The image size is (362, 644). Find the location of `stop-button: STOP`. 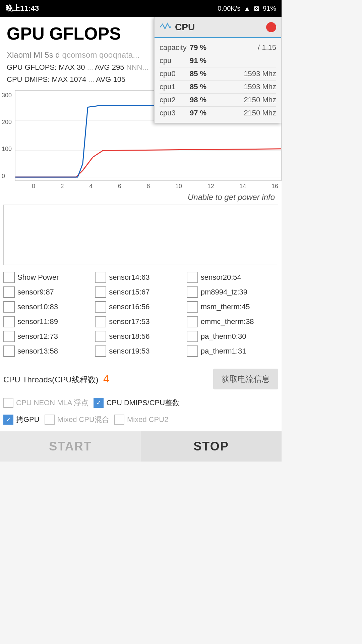

stop-button: STOP is located at coordinates (211, 446).